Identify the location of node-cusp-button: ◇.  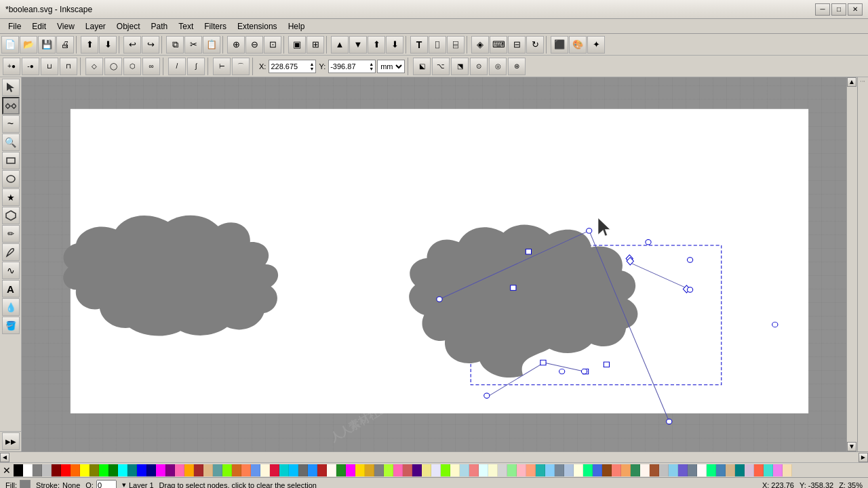
(94, 66).